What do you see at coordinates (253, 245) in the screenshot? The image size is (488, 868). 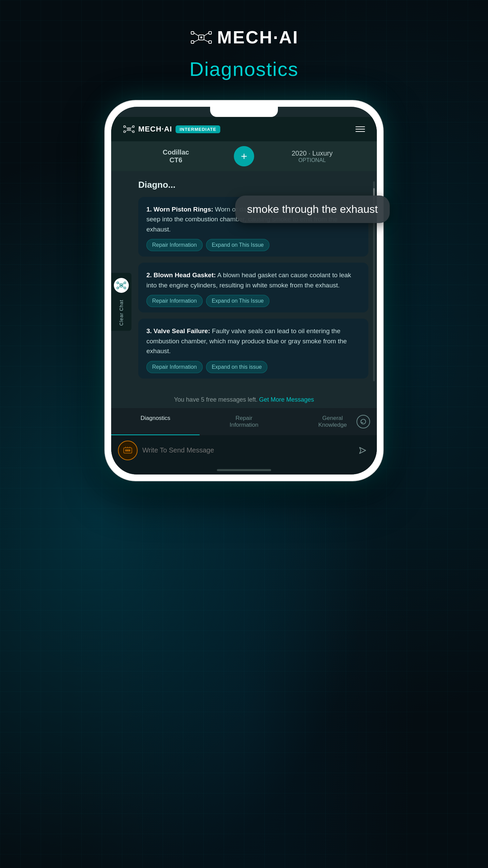 I see `diag-card-1-actions: Repair Information Expand on This Issue` at bounding box center [253, 245].